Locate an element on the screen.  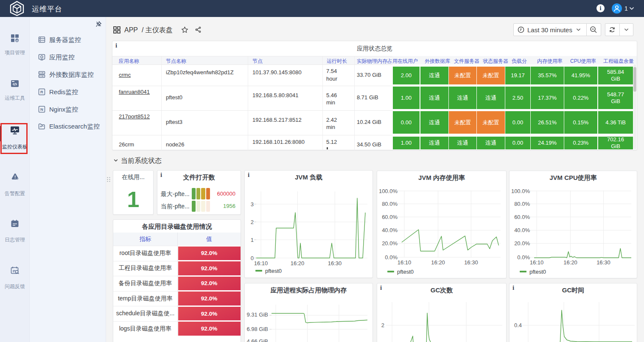
svg-text: 4.66 GiB is located at coordinates (257, 340).